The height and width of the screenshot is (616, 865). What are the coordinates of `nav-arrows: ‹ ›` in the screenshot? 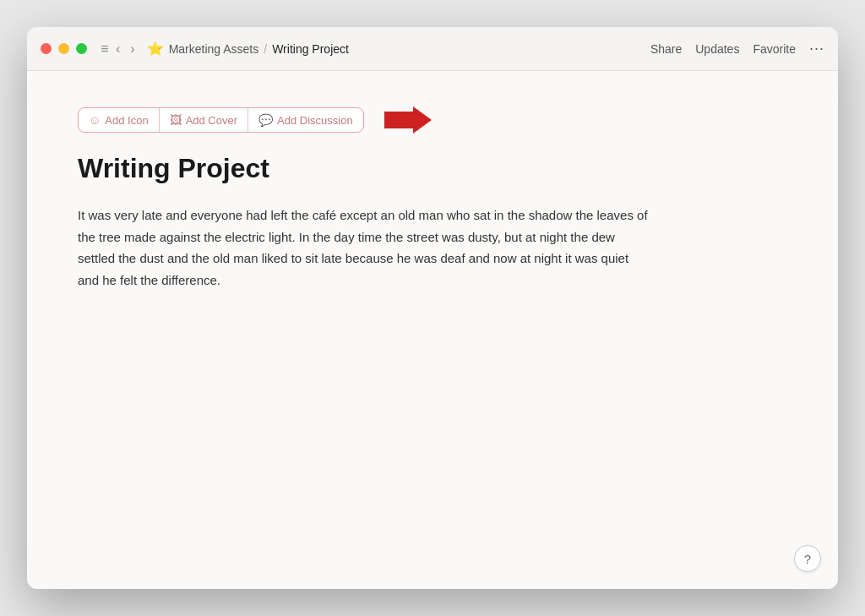 It's located at (125, 49).